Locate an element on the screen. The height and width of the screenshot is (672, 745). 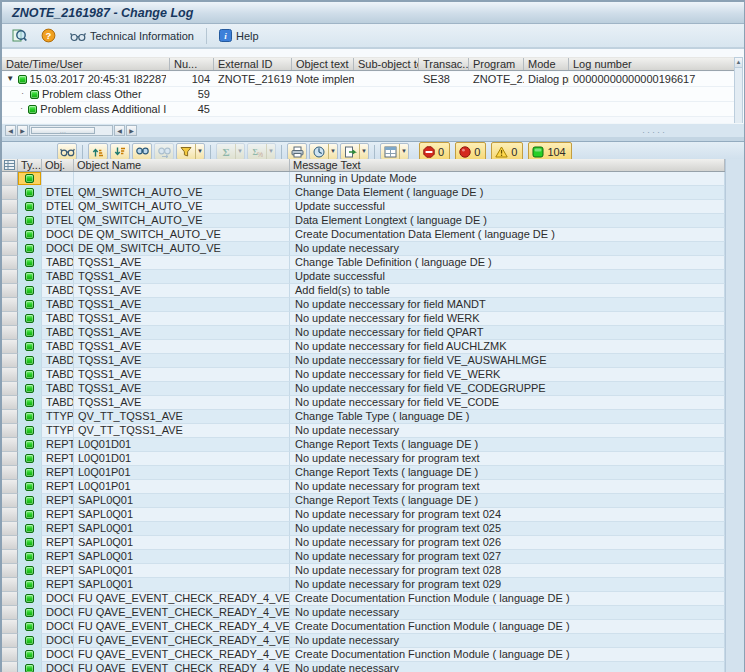
grid-row: REPTL0Q01D01No update necessary for prog… is located at coordinates (364, 459).